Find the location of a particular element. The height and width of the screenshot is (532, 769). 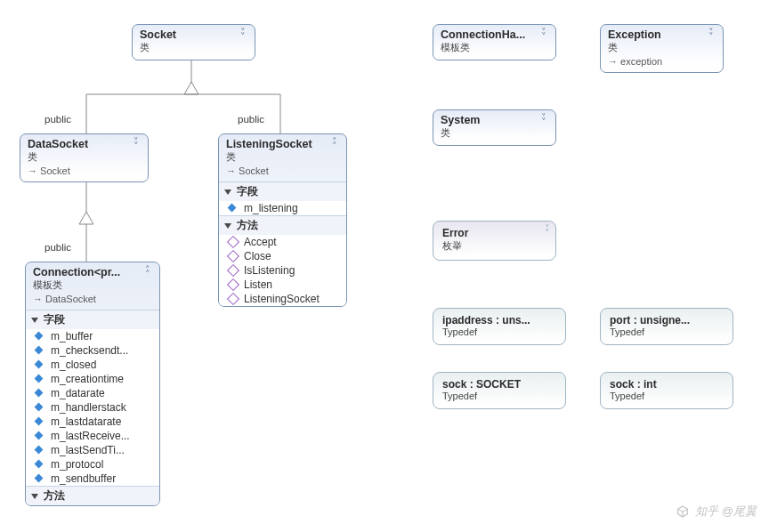

method-item: ListeningSocket is located at coordinates (283, 299).